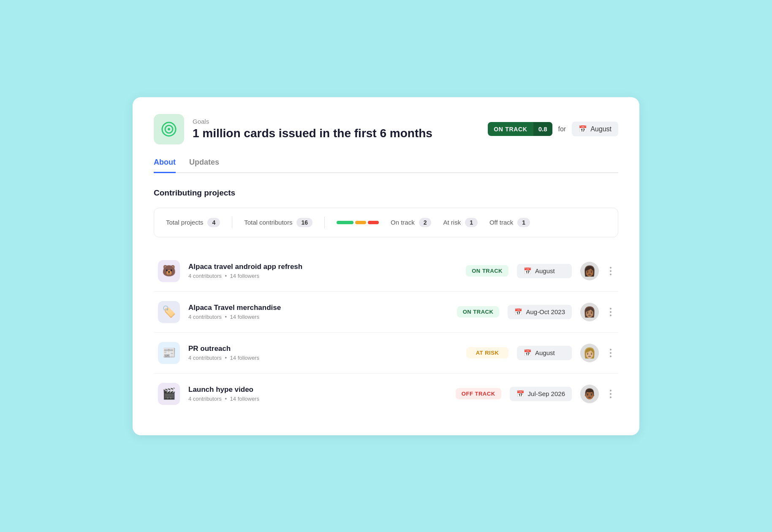 The width and height of the screenshot is (772, 532). I want to click on project-row-merchandise: 🏷️ Alpaca Travel merchandise 4 contribut…, so click(386, 312).